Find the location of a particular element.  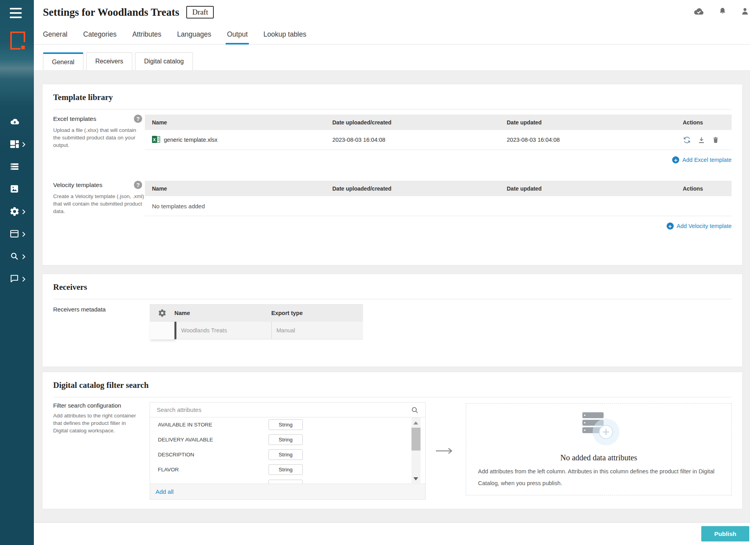

settings-gear-icon is located at coordinates (162, 313).